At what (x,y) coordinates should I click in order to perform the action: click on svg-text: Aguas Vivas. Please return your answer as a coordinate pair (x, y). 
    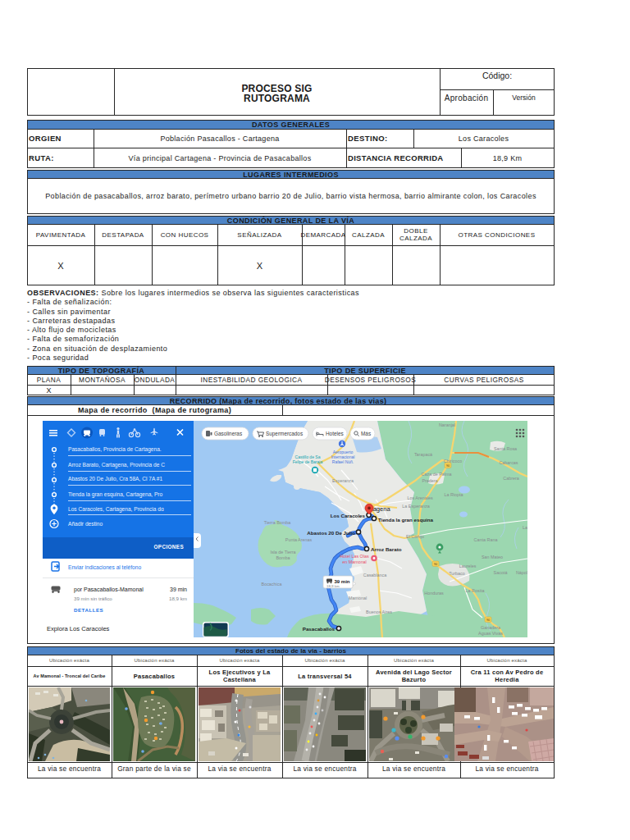
    Looking at the image, I should click on (491, 633).